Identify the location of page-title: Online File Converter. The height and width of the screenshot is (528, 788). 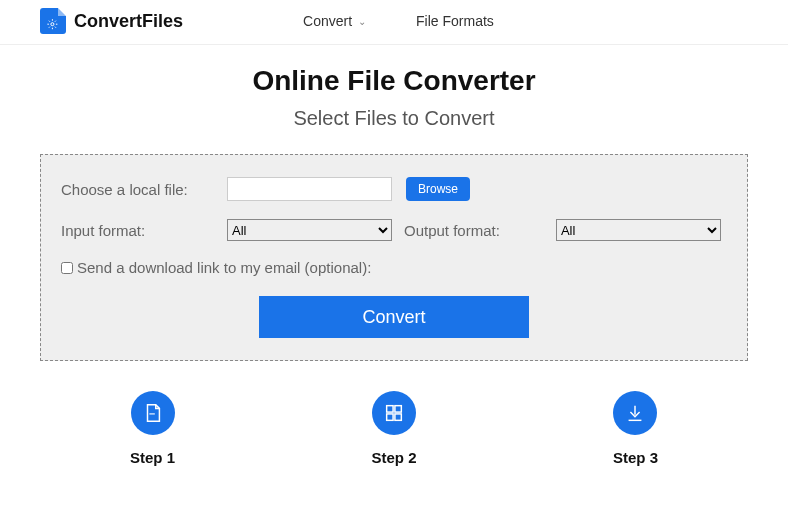
(394, 81).